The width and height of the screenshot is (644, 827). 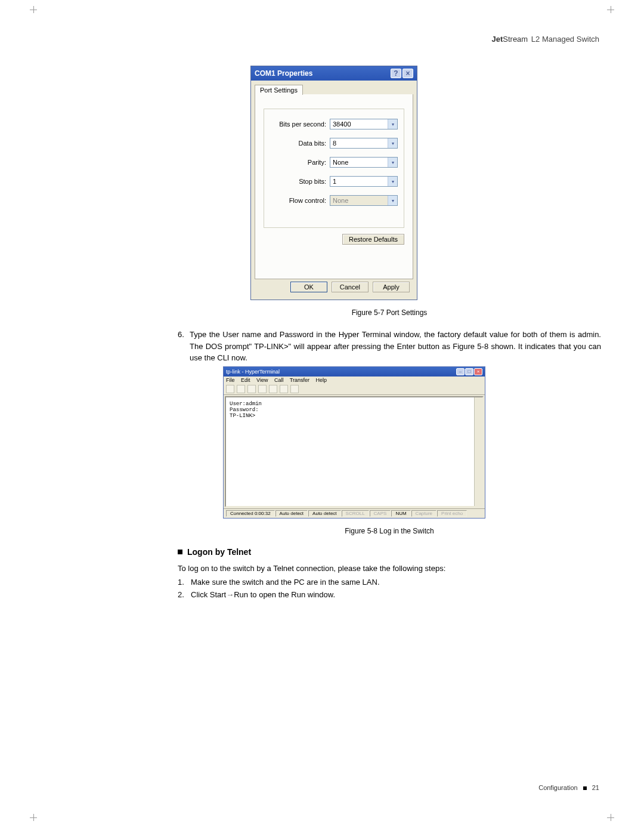 What do you see at coordinates (273, 389) in the screenshot?
I see `send-icon` at bounding box center [273, 389].